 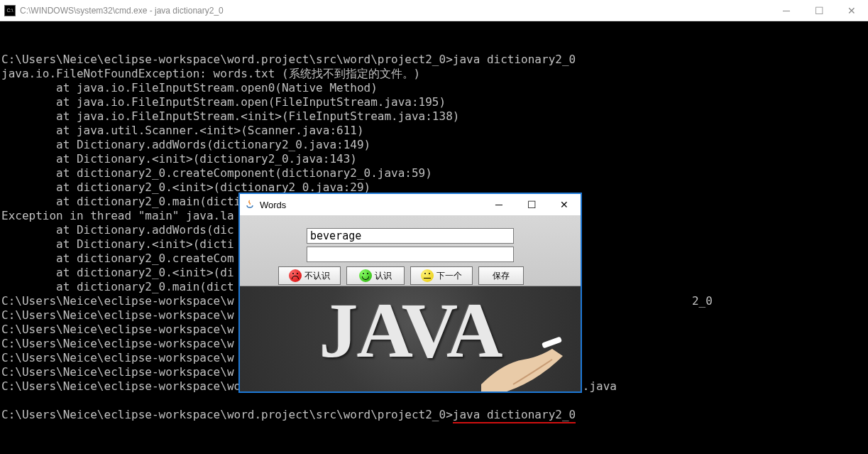 I want to click on cmd-close-button: ✕, so click(x=852, y=10).